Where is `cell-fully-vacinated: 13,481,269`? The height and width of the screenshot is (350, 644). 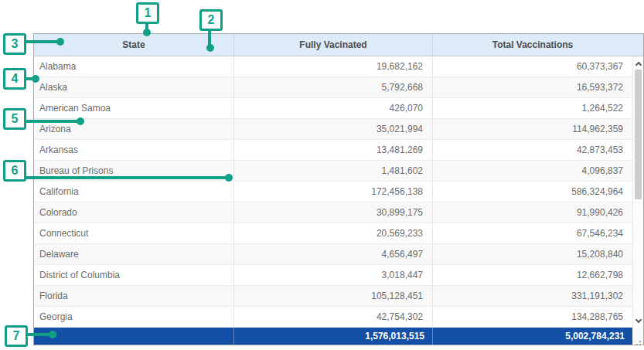
cell-fully-vacinated: 13,481,269 is located at coordinates (334, 150).